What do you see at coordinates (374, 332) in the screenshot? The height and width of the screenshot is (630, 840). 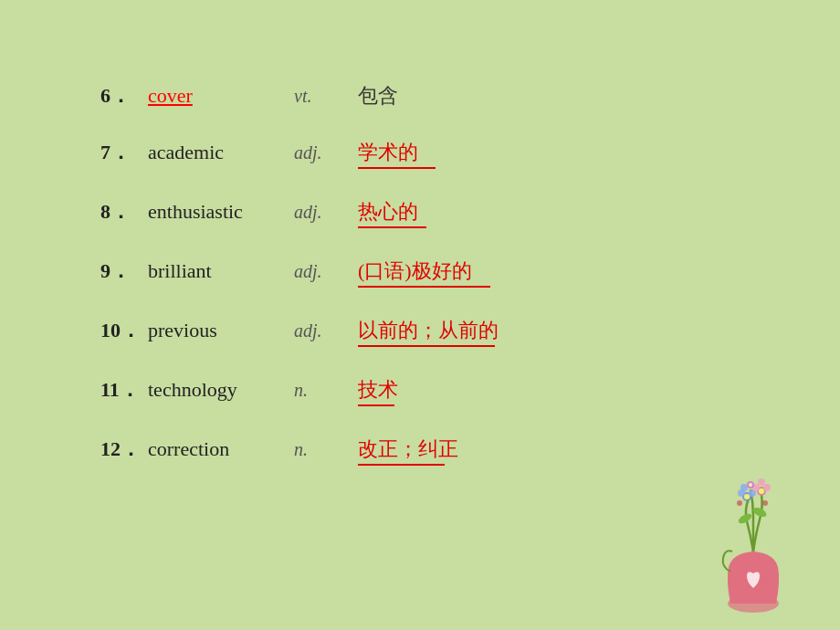 I see `vocab-row-10: 10． previous adj. 以前的；从前的` at bounding box center [374, 332].